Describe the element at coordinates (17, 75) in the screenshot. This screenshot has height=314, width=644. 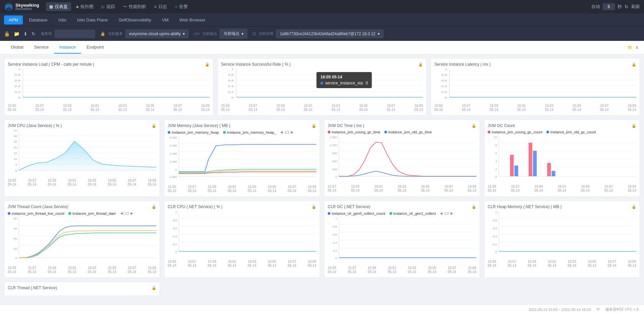
I see `svg-text: 0.8` at that location.